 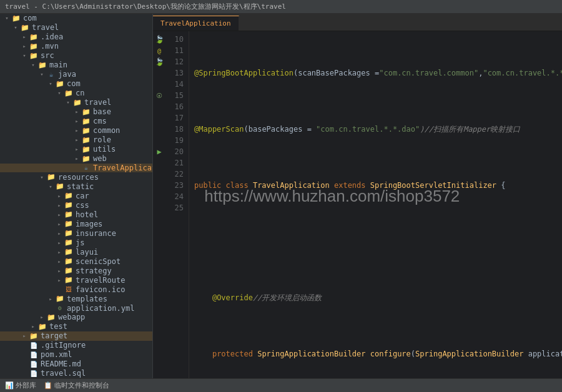 I want to click on tree-item-common: 📁 common, so click(x=76, y=131).